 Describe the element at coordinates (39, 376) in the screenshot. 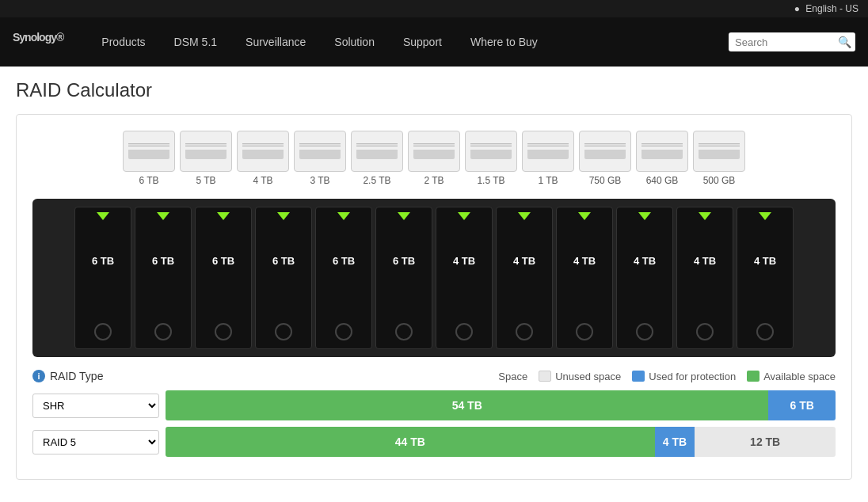

I see `info-icon: i` at that location.